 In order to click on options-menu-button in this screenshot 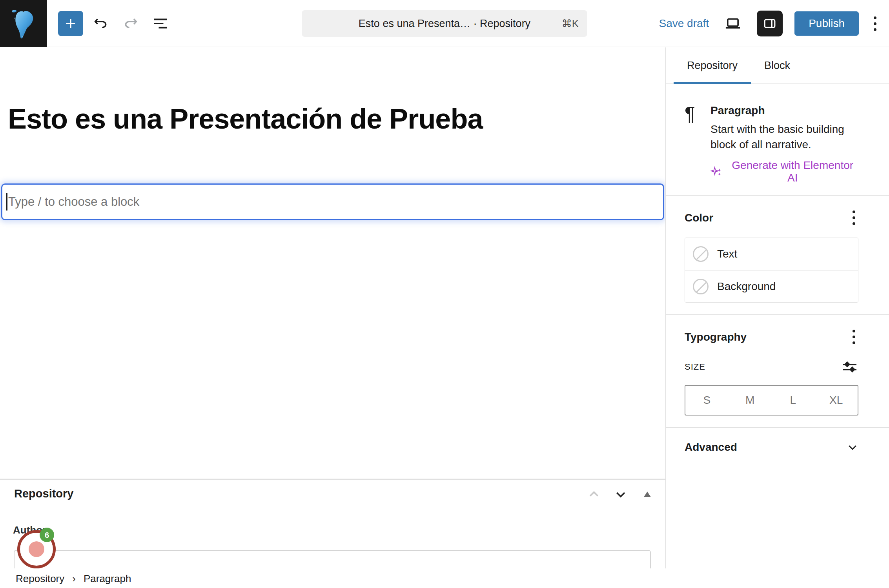, I will do `click(875, 24)`.